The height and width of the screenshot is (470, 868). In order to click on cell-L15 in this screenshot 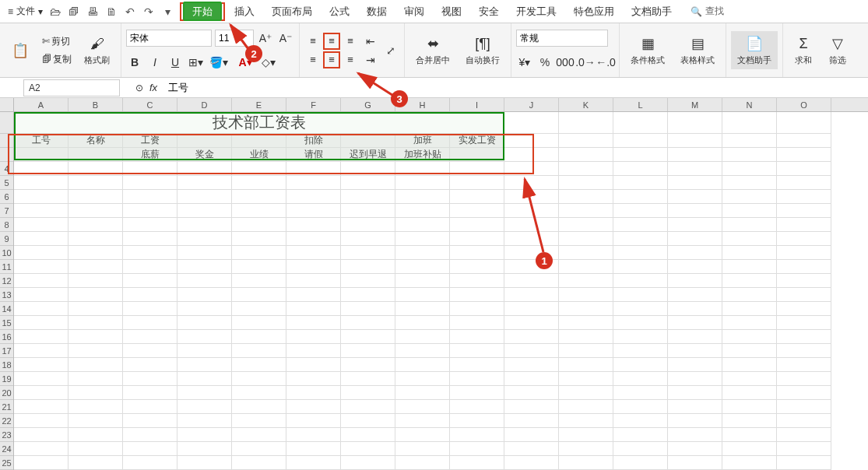, I will do `click(641, 323)`.